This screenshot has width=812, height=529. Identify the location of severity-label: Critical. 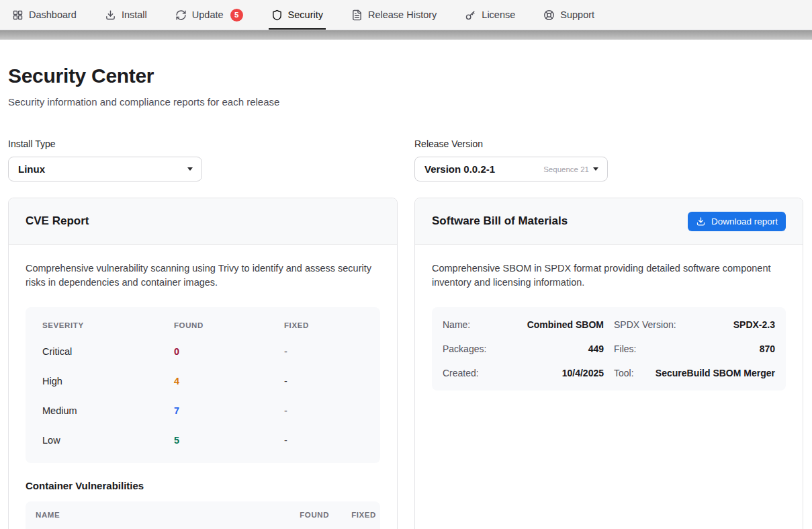
(108, 352).